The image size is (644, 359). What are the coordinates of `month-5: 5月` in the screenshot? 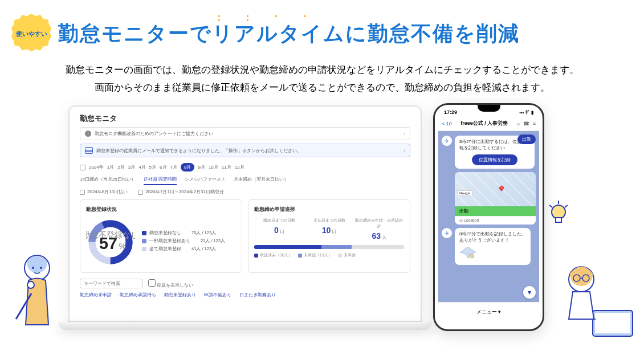 It's located at (153, 168).